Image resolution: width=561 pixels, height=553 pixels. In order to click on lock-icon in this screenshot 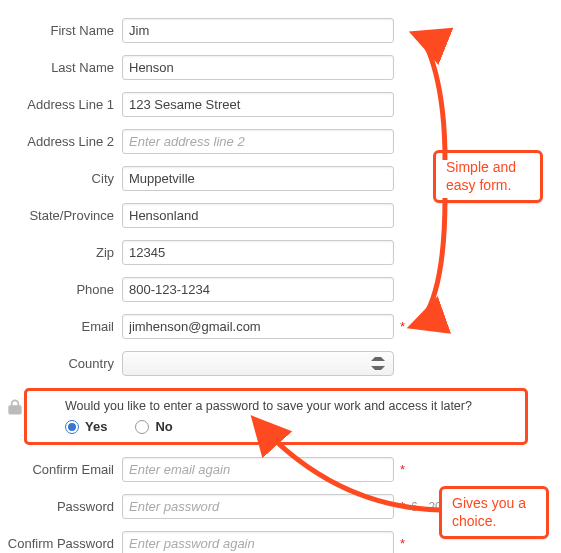, I will do `click(15, 407)`.